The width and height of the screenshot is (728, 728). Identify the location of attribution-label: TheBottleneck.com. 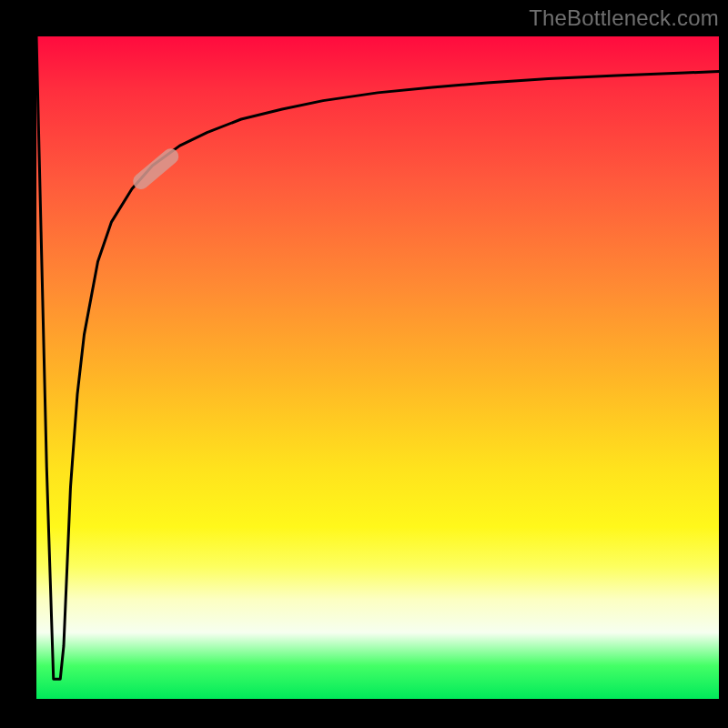
(624, 18).